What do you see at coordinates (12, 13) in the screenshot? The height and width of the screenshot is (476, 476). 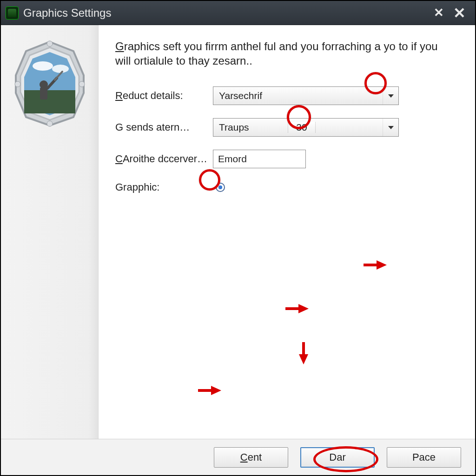 I see `app-icon` at bounding box center [12, 13].